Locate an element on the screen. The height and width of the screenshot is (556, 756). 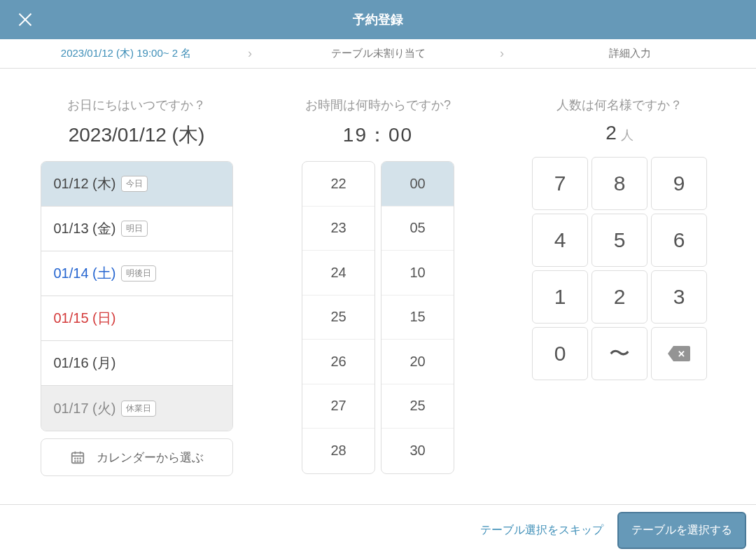
minute-item: 30 is located at coordinates (417, 451).